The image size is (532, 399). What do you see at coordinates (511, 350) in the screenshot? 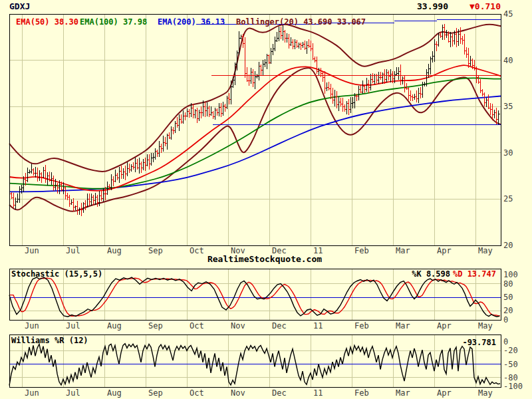
I see `williams-ytick-label: -20` at bounding box center [511, 350].